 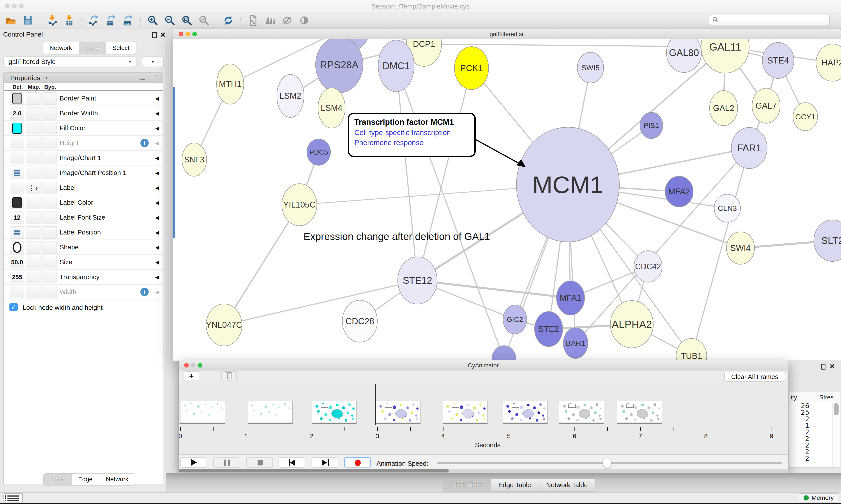 What do you see at coordinates (679, 192) in the screenshot?
I see `network-node-mfa2: MFA2` at bounding box center [679, 192].